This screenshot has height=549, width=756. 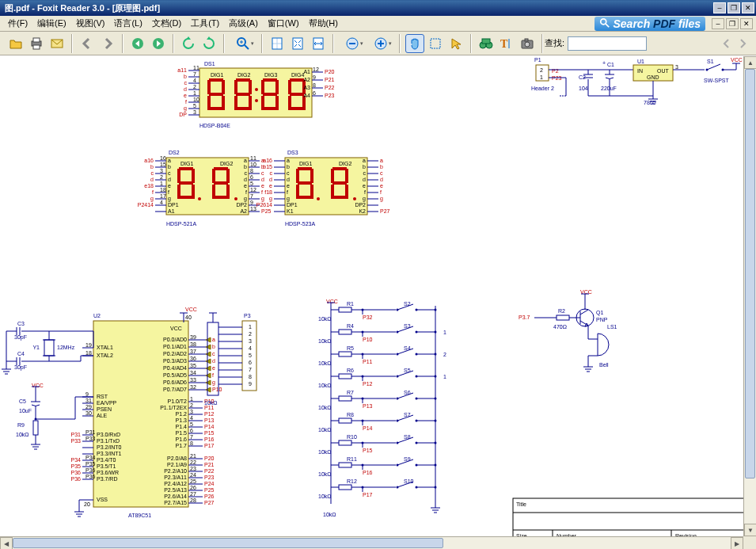 I want to click on svg-text: 6, so click(x=252, y=177).